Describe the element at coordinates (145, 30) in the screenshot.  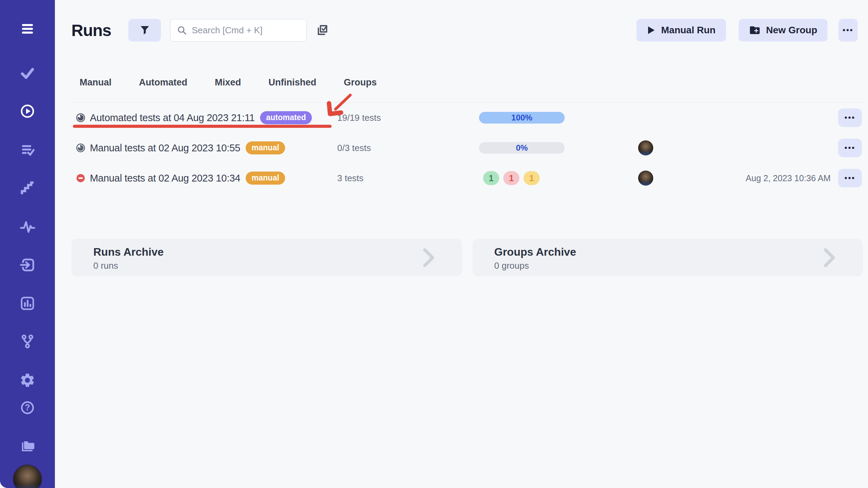
I see `filter-button` at that location.